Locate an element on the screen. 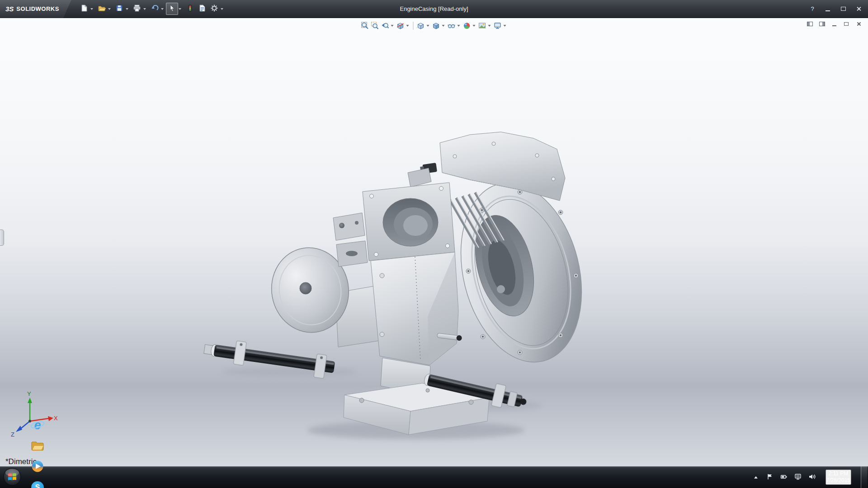 This screenshot has height=488, width=868. view-settings-dropdown-icon is located at coordinates (505, 26).